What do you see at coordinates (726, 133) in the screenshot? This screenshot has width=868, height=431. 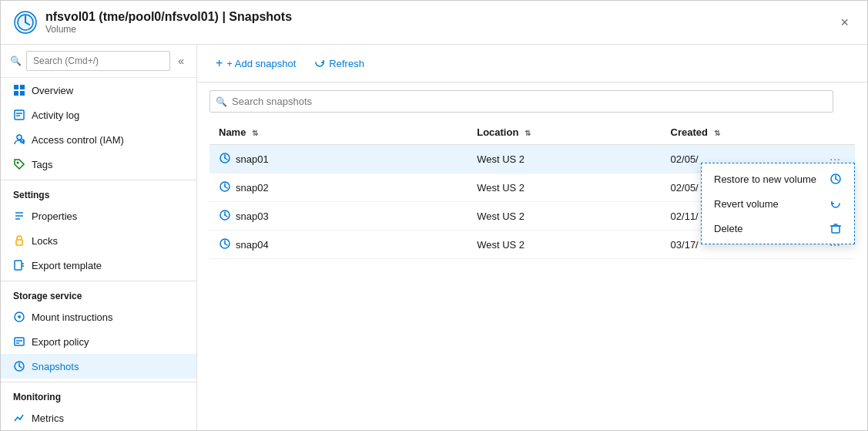 I see `column-created: Created ⇅` at bounding box center [726, 133].